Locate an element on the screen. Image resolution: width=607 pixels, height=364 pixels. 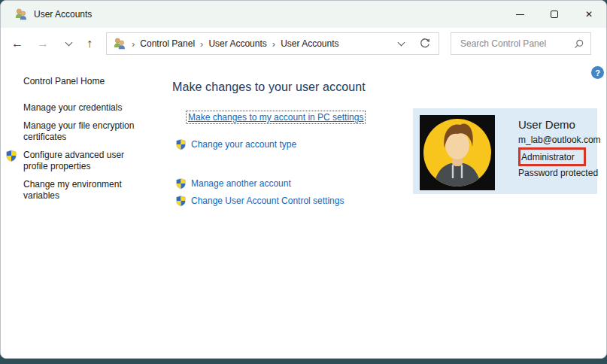
minimize-button is located at coordinates (520, 14).